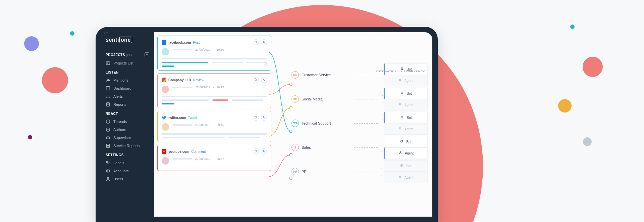  What do you see at coordinates (180, 80) in the screenshot?
I see `source-name: Company LLD` at bounding box center [180, 80].